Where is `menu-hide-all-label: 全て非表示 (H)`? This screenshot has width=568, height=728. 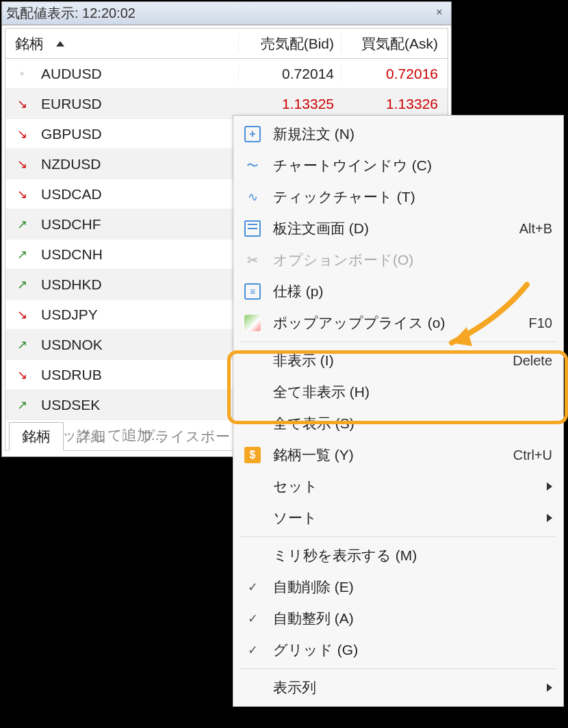 menu-hide-all-label: 全て非表示 (H) is located at coordinates (413, 392).